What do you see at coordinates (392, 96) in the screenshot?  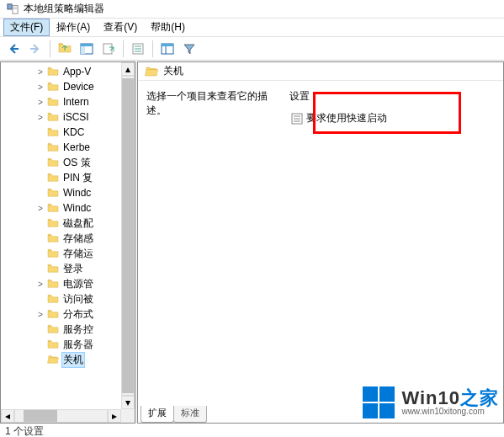 I see `settings-header: 设置` at bounding box center [392, 96].